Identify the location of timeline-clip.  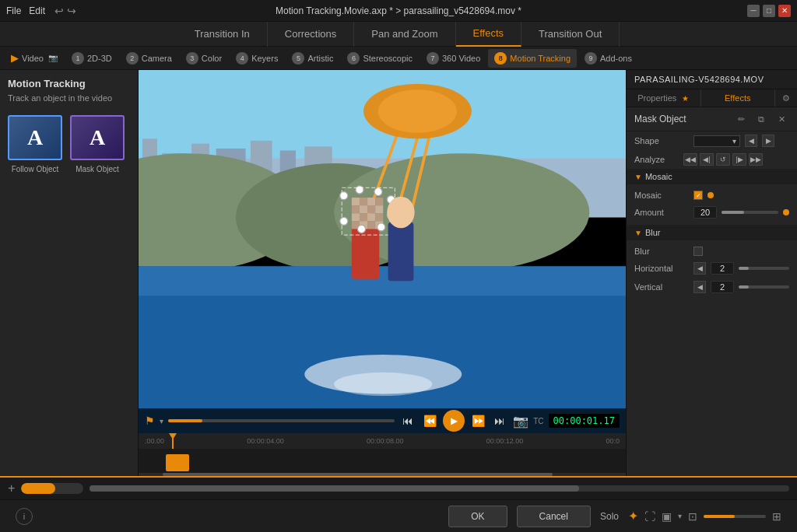
(177, 463).